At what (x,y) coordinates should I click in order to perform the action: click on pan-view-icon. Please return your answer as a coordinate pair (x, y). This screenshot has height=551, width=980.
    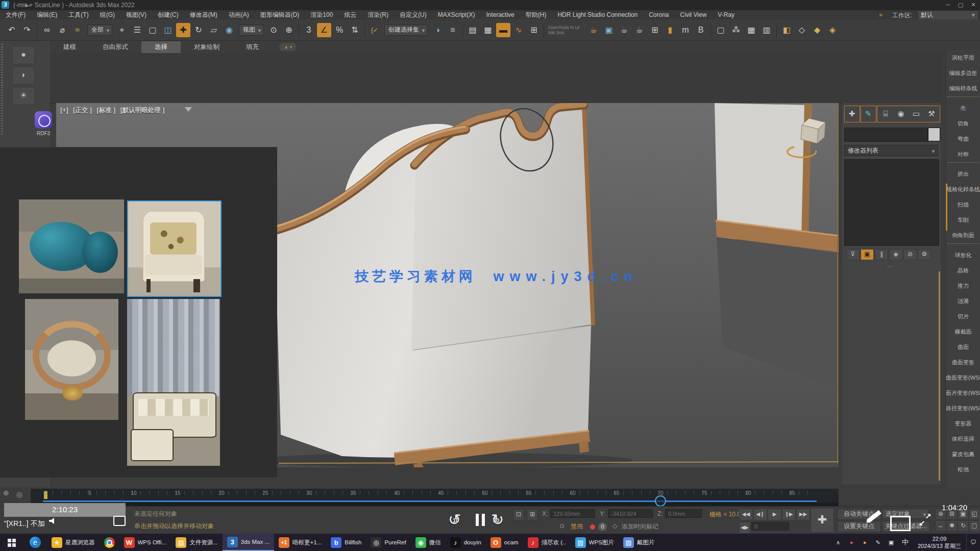
    Looking at the image, I should click on (952, 526).